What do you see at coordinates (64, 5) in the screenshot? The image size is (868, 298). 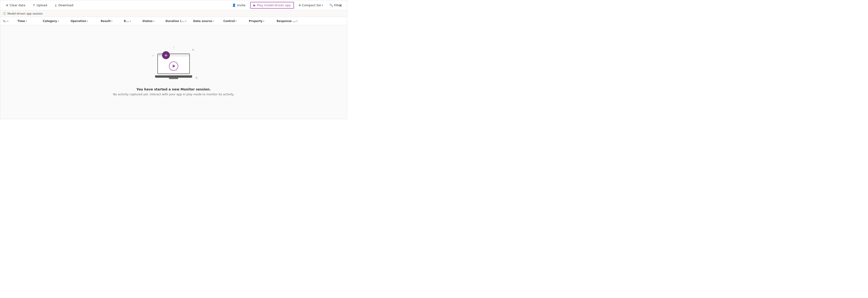 I see `download-button: ↓ Download` at bounding box center [64, 5].